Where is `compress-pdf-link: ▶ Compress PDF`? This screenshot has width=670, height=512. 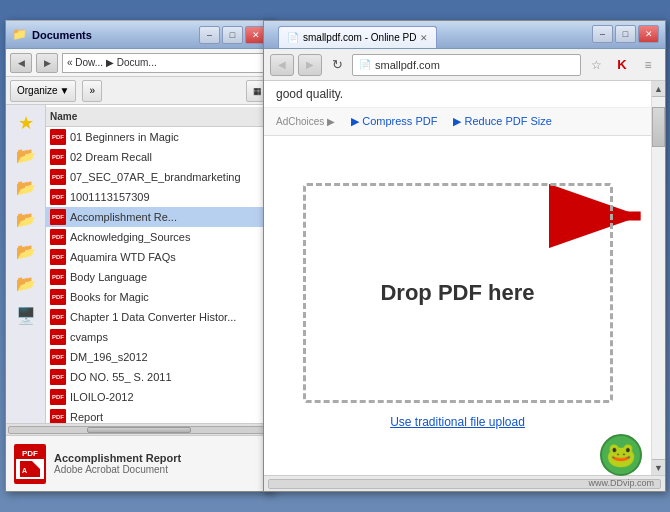 compress-pdf-link: ▶ Compress PDF is located at coordinates (394, 122).